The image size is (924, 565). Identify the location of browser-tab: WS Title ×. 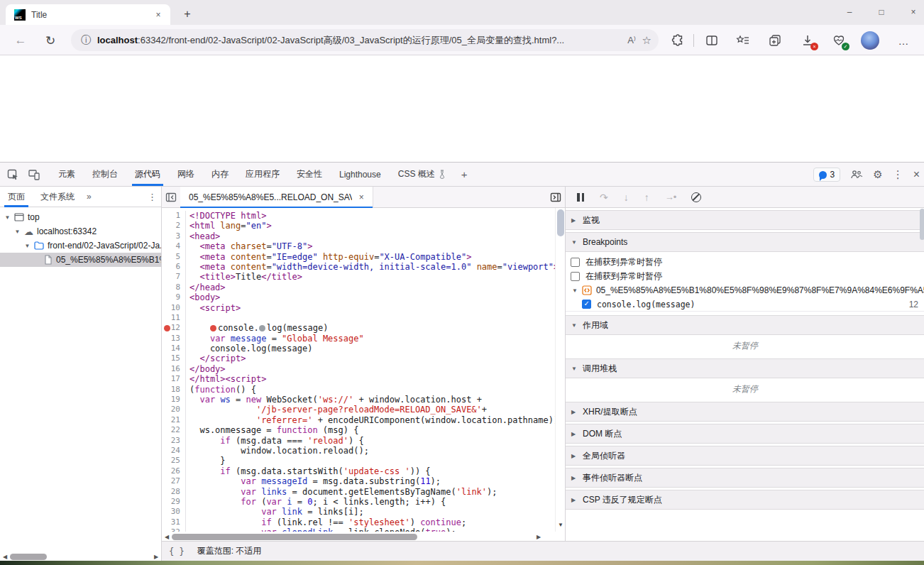
(88, 14).